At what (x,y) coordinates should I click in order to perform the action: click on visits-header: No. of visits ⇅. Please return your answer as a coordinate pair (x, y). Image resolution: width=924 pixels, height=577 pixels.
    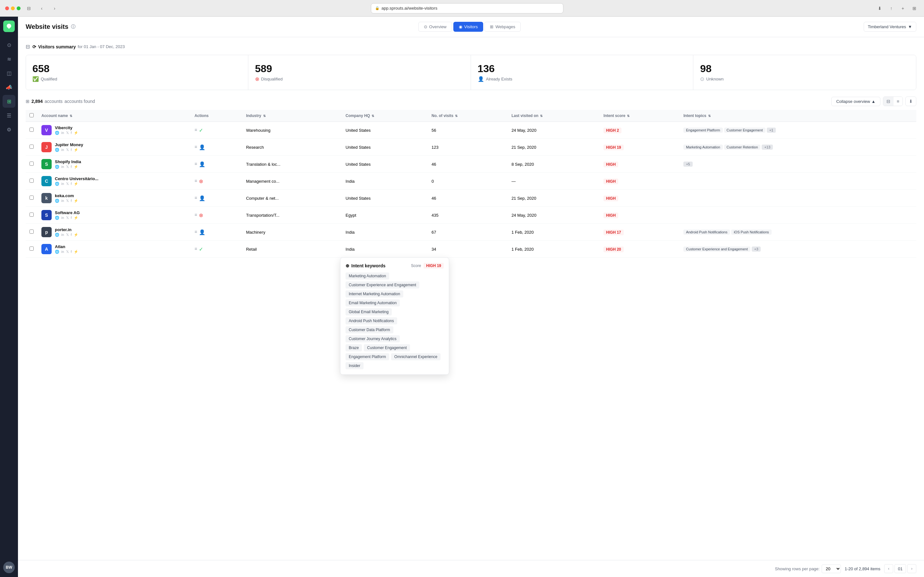
    Looking at the image, I should click on (467, 116).